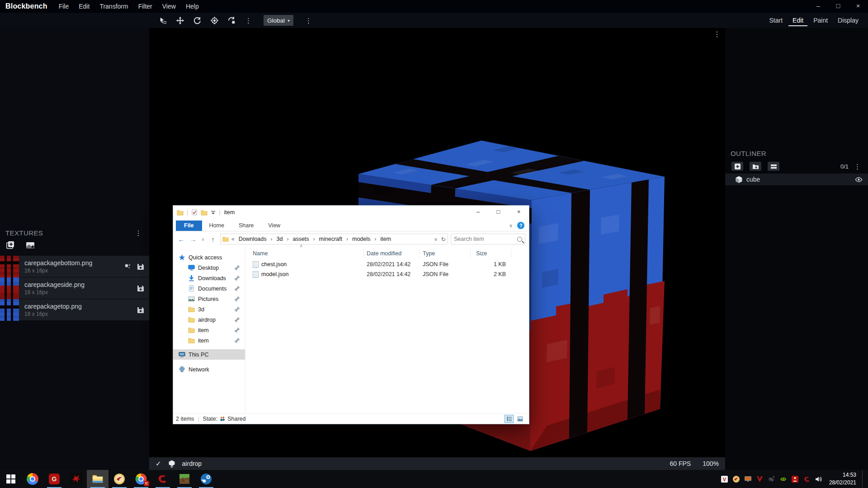 The image size is (868, 488). What do you see at coordinates (361, 239) in the screenshot?
I see `crumb-models: models` at bounding box center [361, 239].